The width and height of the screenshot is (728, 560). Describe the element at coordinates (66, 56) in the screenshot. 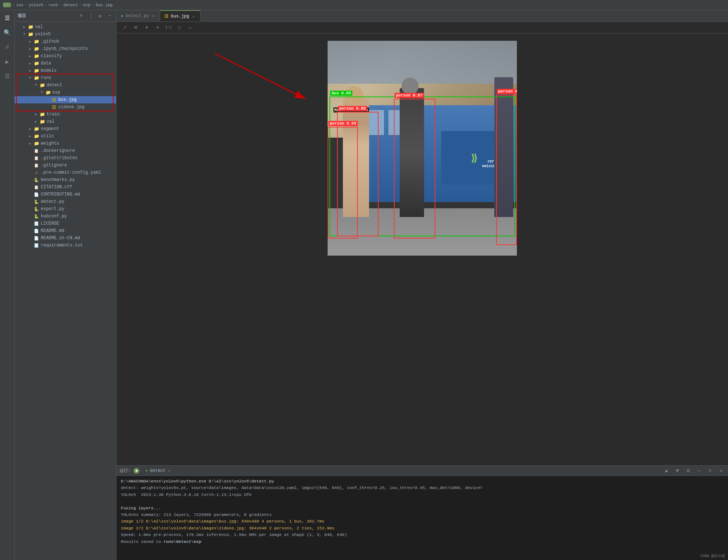

I see `tree-item-classify: ▶📁classify` at that location.